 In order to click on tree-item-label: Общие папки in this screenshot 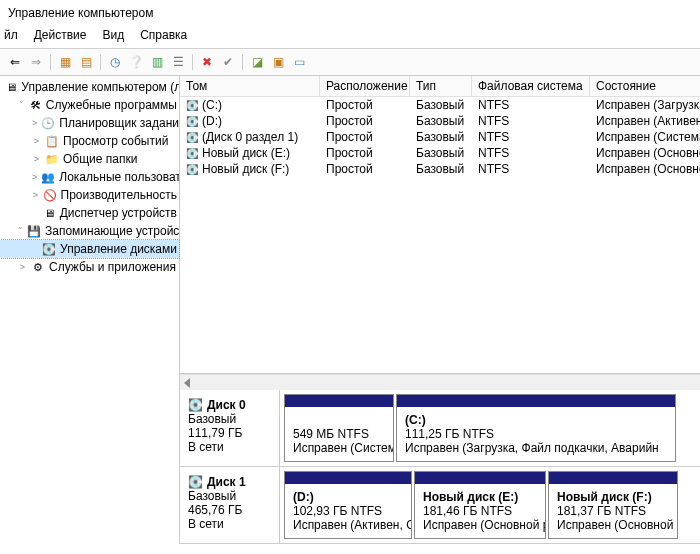, I will do `click(100, 159)`.